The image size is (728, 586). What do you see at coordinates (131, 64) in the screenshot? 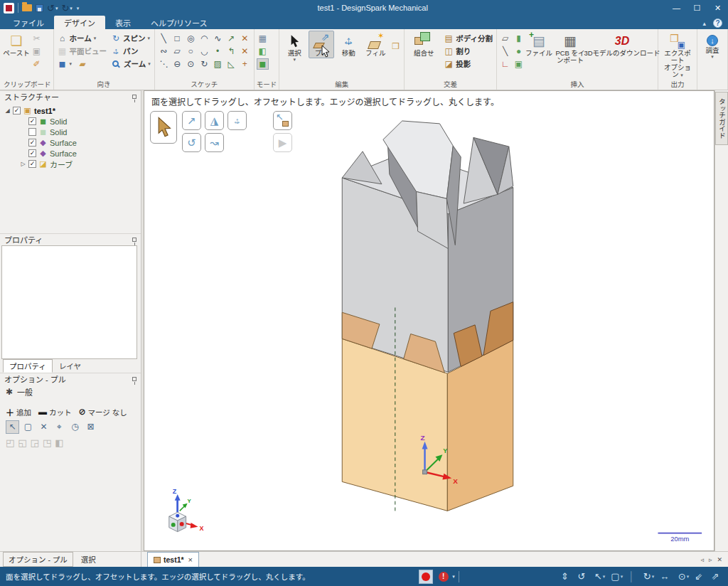
I see `zoom-button: ズーム▾` at bounding box center [131, 64].